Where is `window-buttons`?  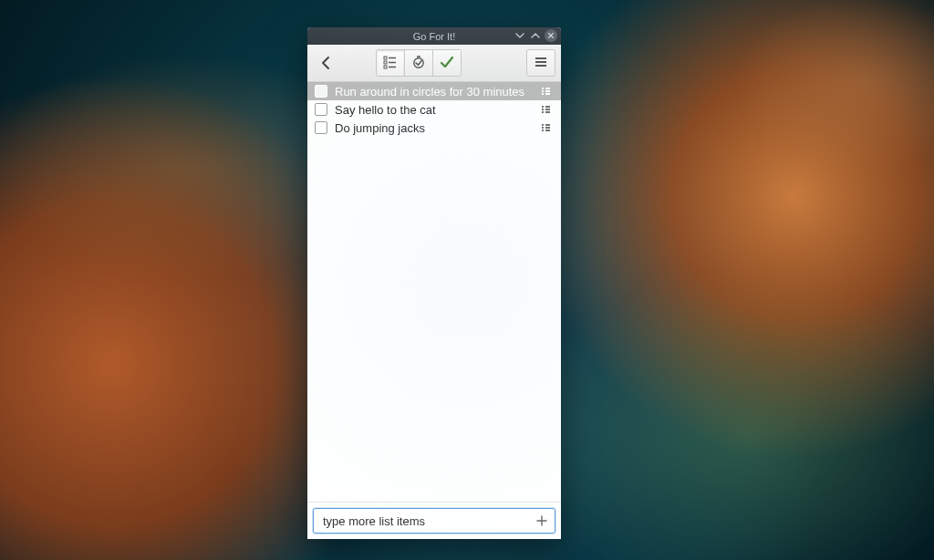 window-buttons is located at coordinates (535, 36).